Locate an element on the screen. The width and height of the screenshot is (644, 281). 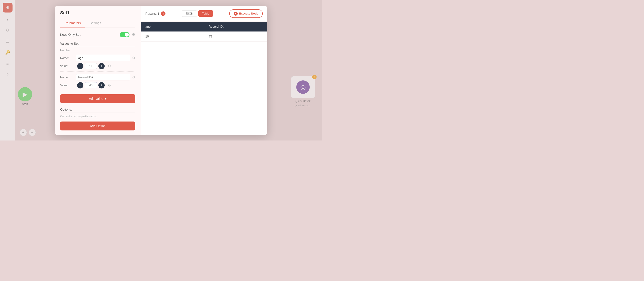
value-increase-record-id: + is located at coordinates (102, 85).